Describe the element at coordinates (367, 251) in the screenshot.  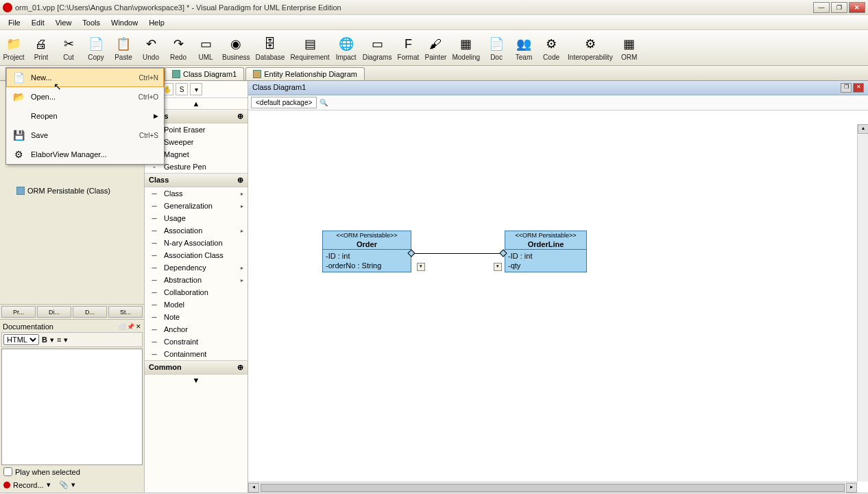
I see `uml-class-order: <<ORM Persistable>> Order -ID : int -ord…` at that location.